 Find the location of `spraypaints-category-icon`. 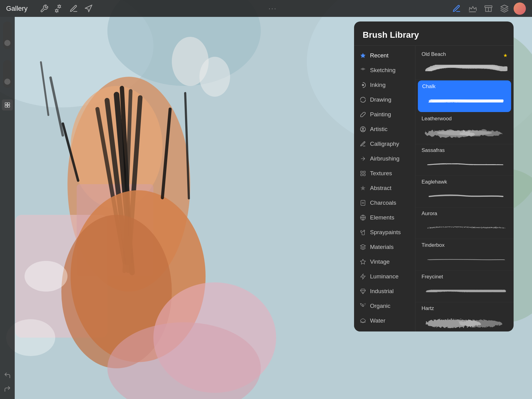

spraypaints-category-icon is located at coordinates (363, 232).